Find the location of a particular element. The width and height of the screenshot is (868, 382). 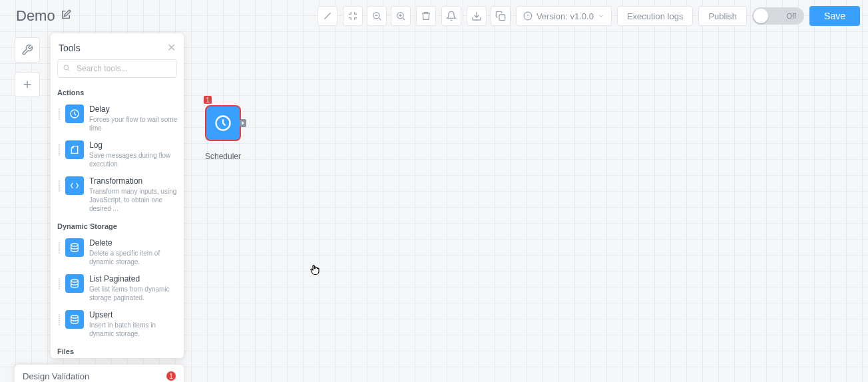

tool-name: Upsert is located at coordinates (134, 315).